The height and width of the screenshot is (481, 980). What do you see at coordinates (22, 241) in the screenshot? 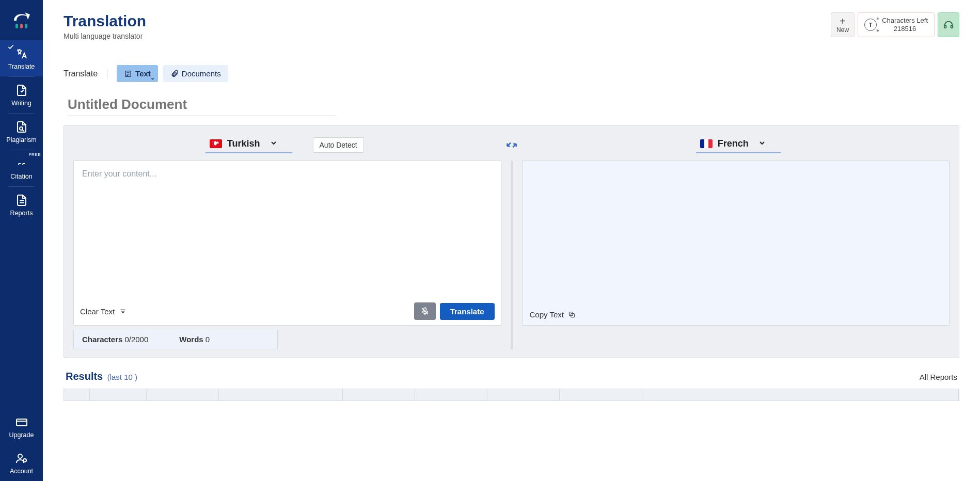
I see `sidebar: Translate Writing Plagiarism FREE Citati…` at bounding box center [22, 241].